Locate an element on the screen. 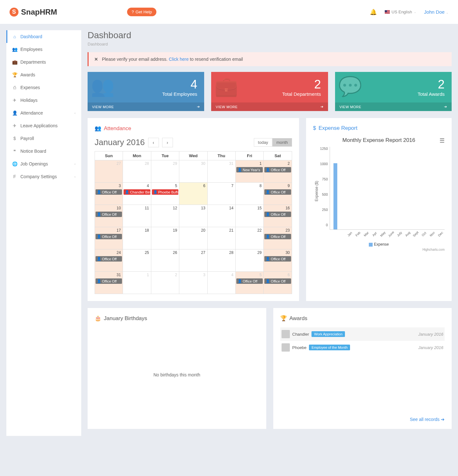 Image resolution: width=458 pixels, height=476 pixels. cal-cell: 5👤Phoebe Buffa is located at coordinates (165, 194).